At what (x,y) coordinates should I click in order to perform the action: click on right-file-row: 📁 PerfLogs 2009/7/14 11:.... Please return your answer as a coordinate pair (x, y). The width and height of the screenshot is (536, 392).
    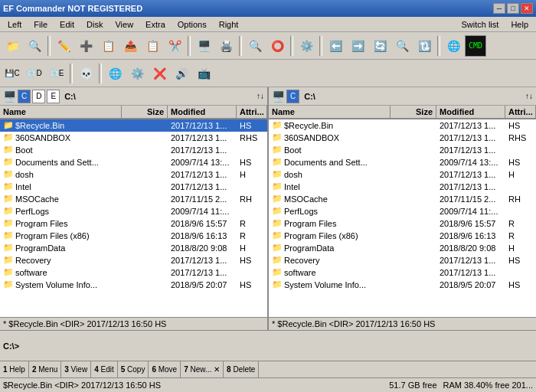
    Looking at the image, I should click on (403, 211).